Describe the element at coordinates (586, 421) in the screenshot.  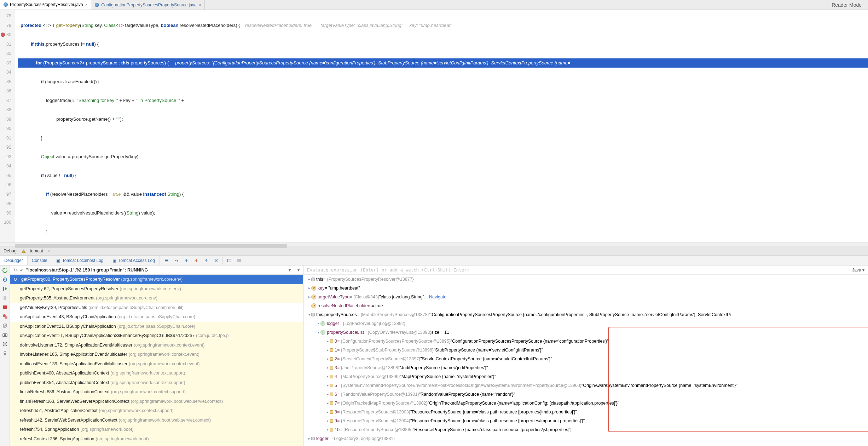
I see `variable-node: ▸9 = {ResourcePropertySource@13904} "Res…` at that location.